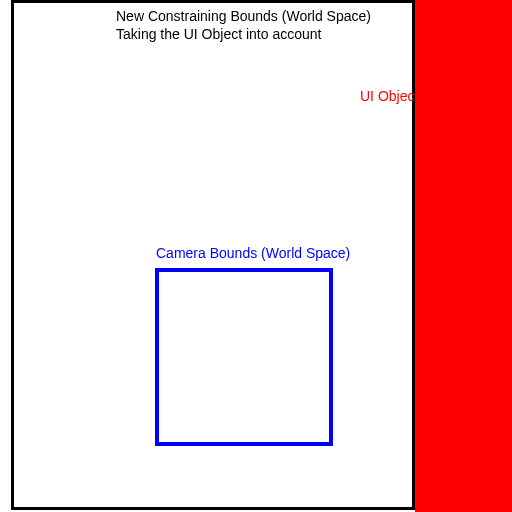 The height and width of the screenshot is (512, 512). Describe the element at coordinates (389, 96) in the screenshot. I see `ui-object-label: UI Object` at that location.